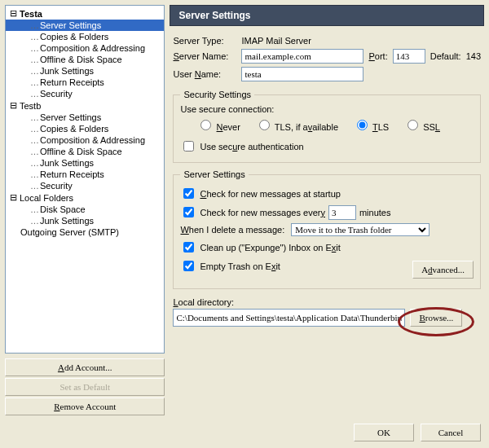 The image size is (489, 448). Describe the element at coordinates (289, 318) in the screenshot. I see `local-dir-input` at that location.